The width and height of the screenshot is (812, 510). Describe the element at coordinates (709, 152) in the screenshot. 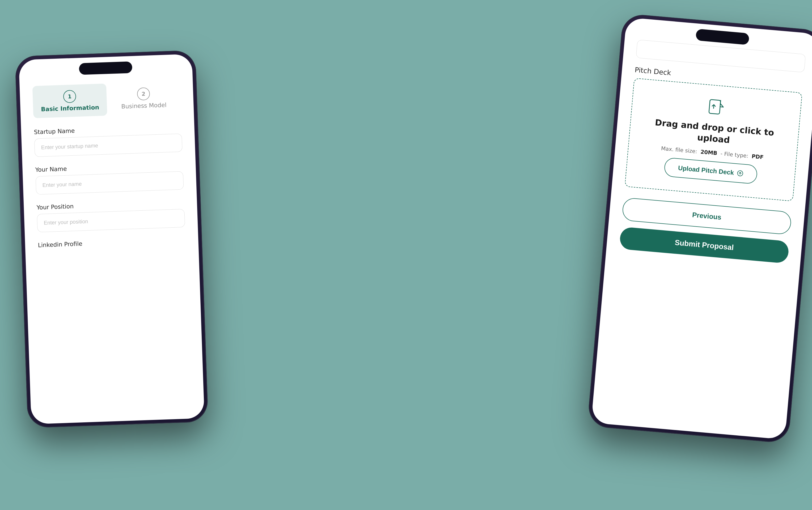

I see `upload-meta-size-value: 20MB` at that location.